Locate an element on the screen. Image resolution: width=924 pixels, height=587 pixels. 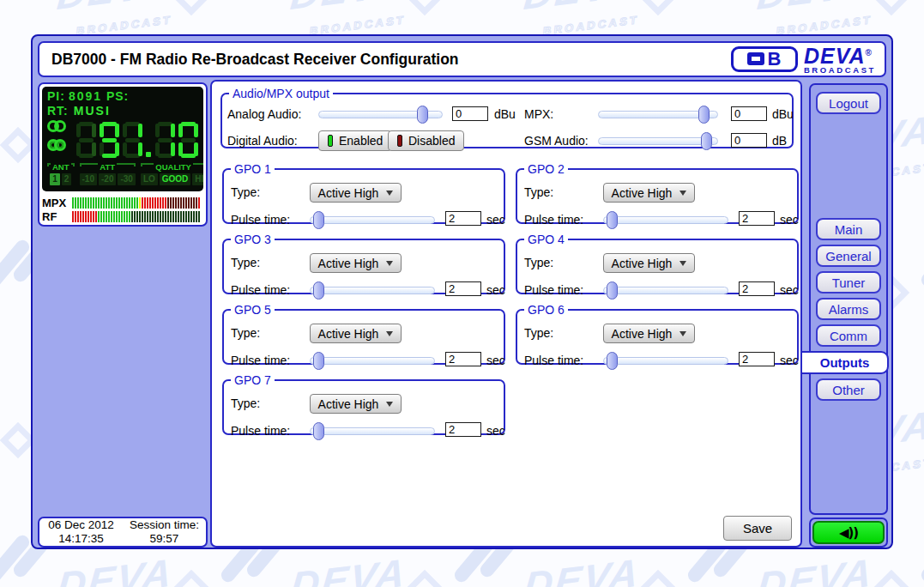
gsm-audio-slider is located at coordinates (658, 141).